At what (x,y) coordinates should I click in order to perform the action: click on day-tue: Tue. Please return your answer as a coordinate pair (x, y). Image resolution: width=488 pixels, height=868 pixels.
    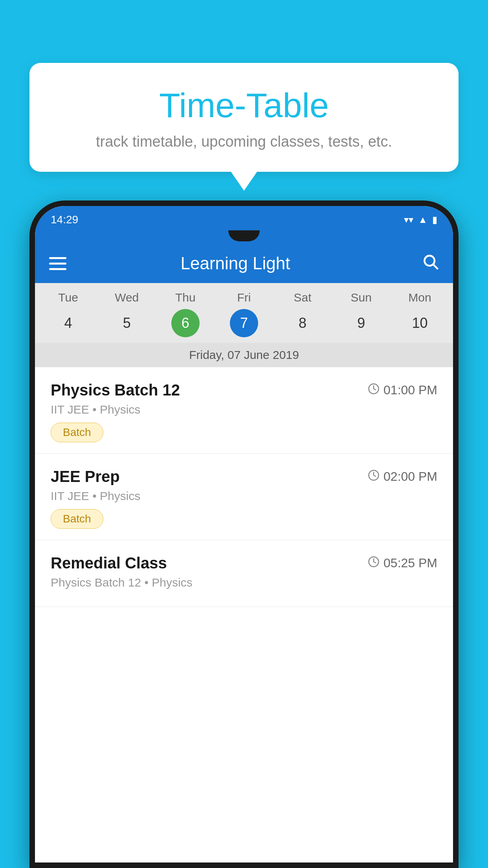
    Looking at the image, I should click on (68, 298).